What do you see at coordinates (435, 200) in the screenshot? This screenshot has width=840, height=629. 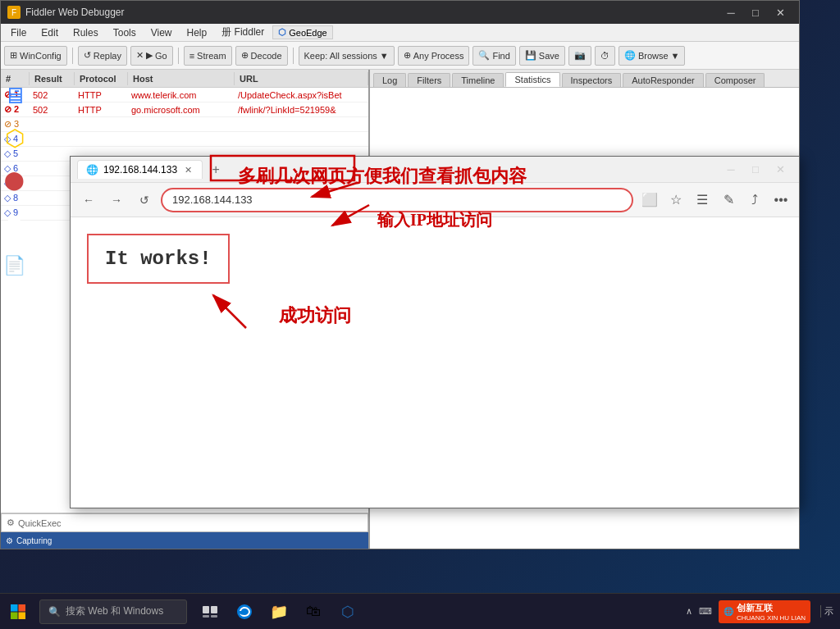 I see `browser-navbar: ← → ↺ 192.168.144.133 ⬜ ☆ ☰ ✎ ⤴ •••` at bounding box center [435, 200].